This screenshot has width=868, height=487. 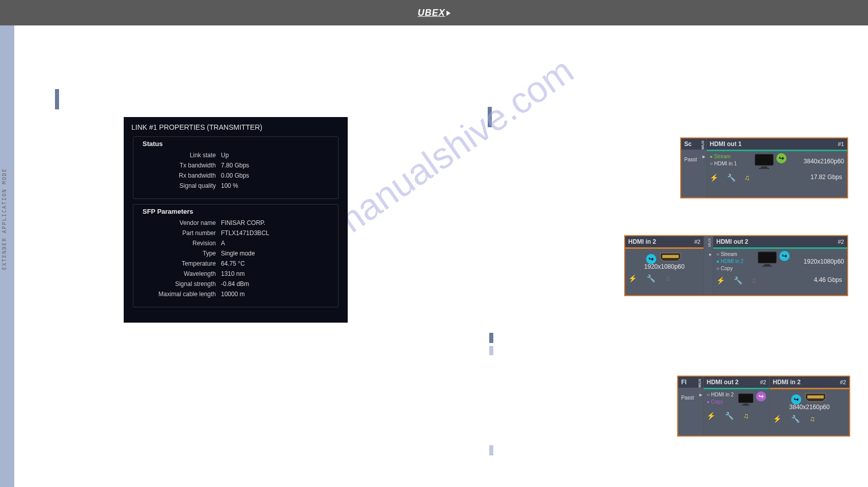 What do you see at coordinates (180, 294) in the screenshot?
I see `prop-label: Maximal cable length` at bounding box center [180, 294].